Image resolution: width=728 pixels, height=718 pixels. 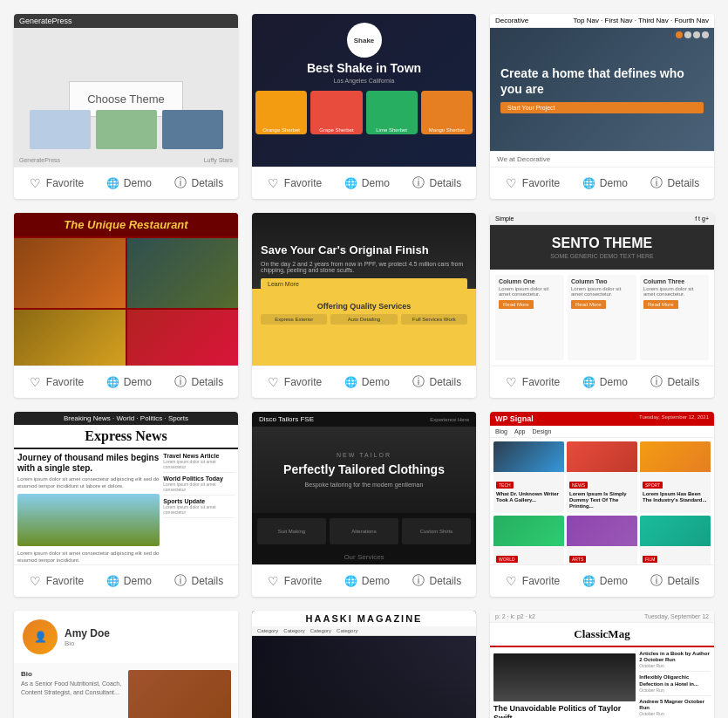 What do you see at coordinates (602, 477) in the screenshot?
I see `wp-item-2: NEWS Lorem Ipsum Is Simply Dummy Text Of…` at bounding box center [602, 477].